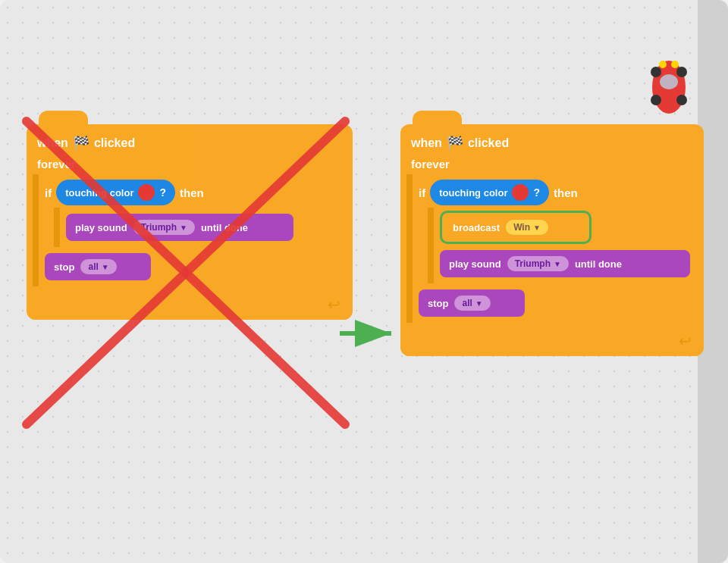 The image size is (728, 563). What do you see at coordinates (190, 140) in the screenshot?
I see `left-when-clicked-row: when 🏁 clicked` at bounding box center [190, 140].